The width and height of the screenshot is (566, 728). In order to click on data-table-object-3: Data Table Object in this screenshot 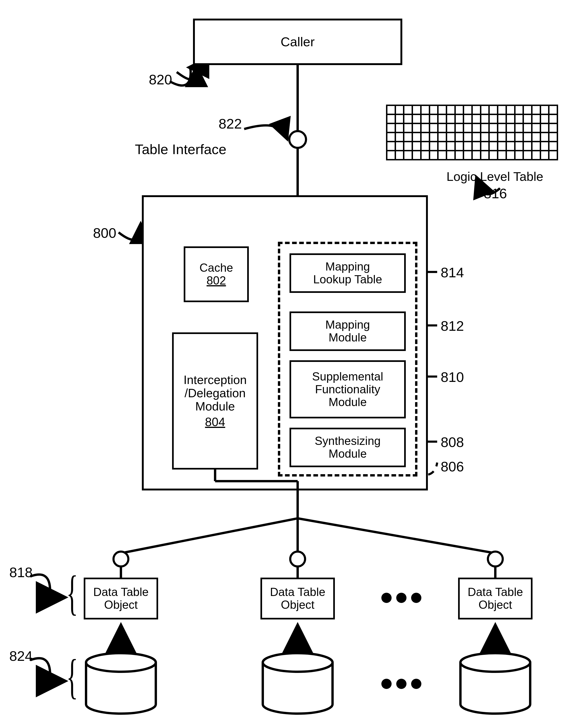, I will do `click(495, 599)`.